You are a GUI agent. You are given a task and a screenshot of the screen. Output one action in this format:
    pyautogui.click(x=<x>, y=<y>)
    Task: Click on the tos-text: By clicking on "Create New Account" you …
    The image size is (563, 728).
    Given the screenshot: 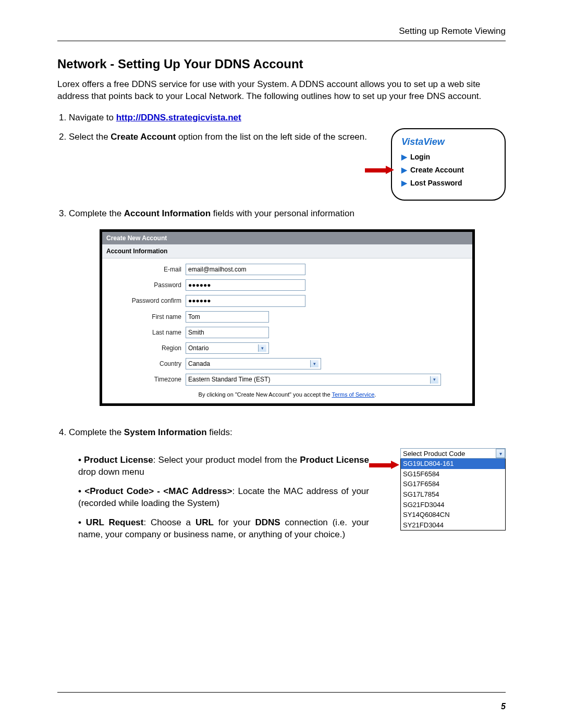 What is the action you would take?
    pyautogui.click(x=287, y=393)
    